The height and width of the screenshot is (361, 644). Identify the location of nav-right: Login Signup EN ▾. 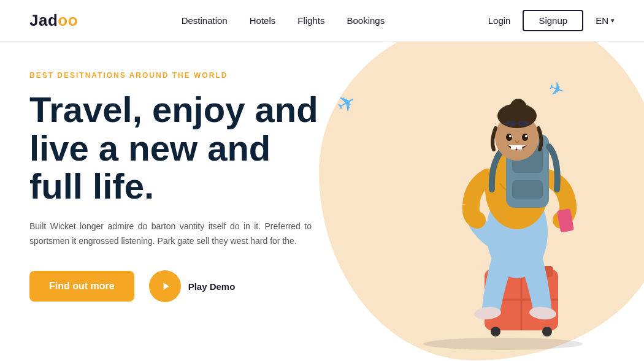
(551, 21).